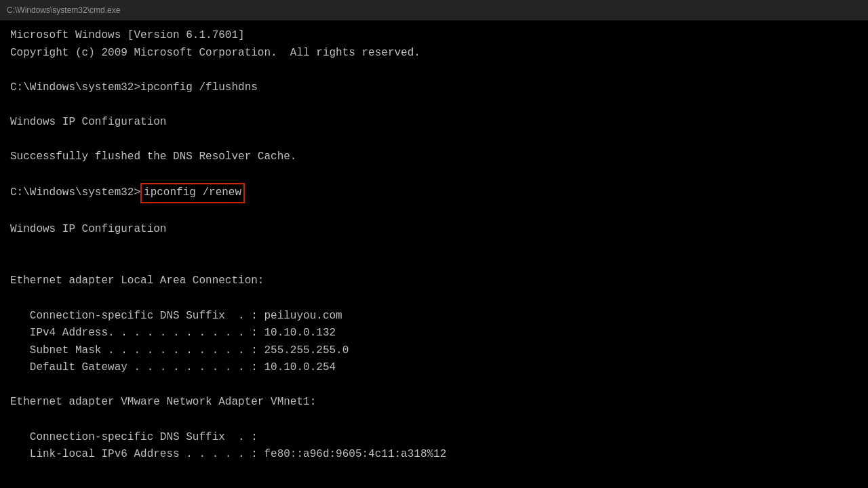 Image resolution: width=868 pixels, height=488 pixels. I want to click on title-bar-text: C:\Windows\system32\cmd.exe, so click(64, 10).